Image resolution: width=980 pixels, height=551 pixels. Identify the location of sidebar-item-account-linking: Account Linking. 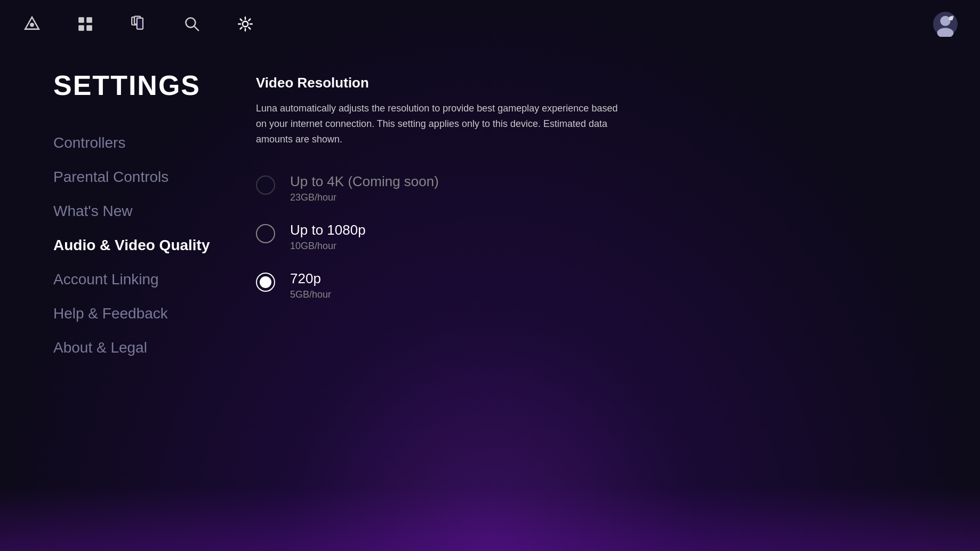
(133, 280).